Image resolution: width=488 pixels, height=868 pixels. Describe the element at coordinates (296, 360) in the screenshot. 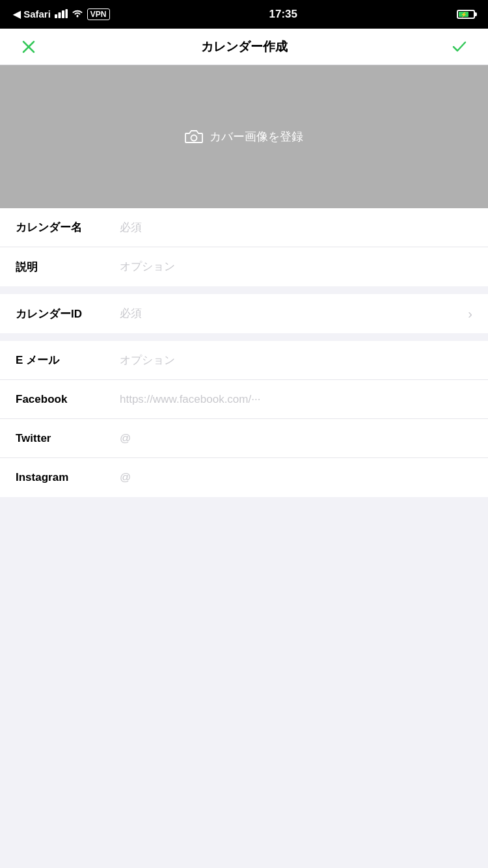

I see `email-input` at that location.